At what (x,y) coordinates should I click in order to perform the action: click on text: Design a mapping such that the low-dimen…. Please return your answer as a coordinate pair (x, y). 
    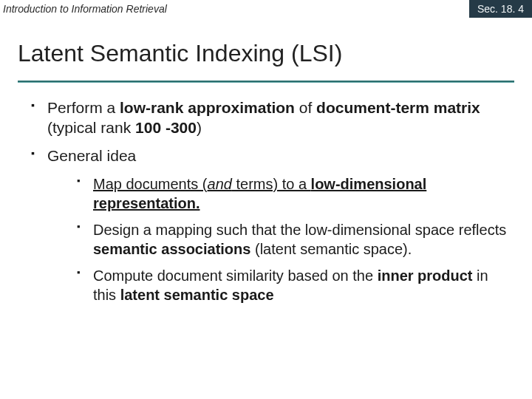
    Looking at the image, I should click on (300, 230).